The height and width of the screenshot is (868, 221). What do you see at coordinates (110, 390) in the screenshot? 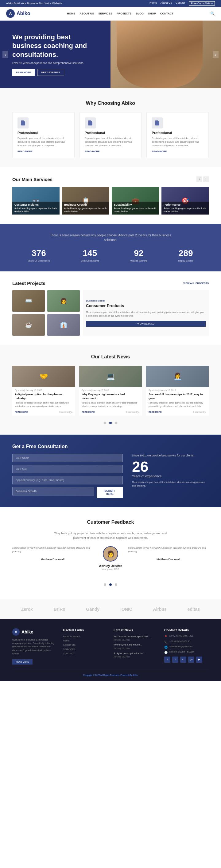
I see `news-meta-2: By admin | January 10, 2019` at bounding box center [110, 390].